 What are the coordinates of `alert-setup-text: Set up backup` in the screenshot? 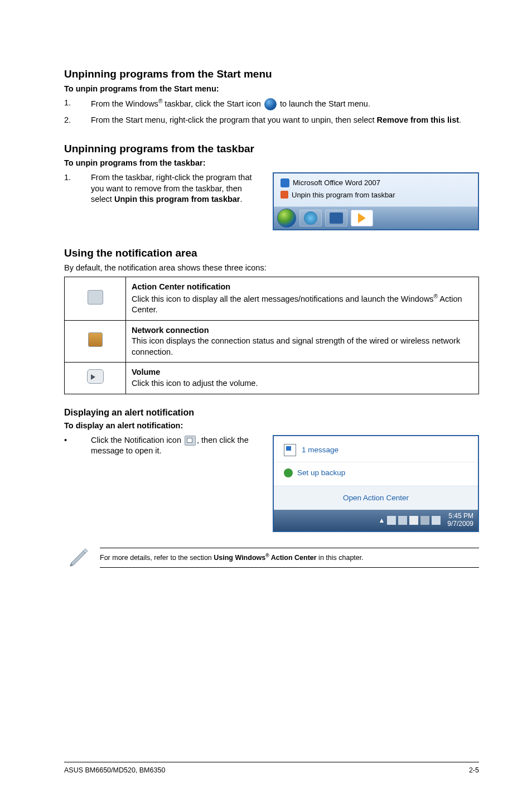 It's located at (321, 473).